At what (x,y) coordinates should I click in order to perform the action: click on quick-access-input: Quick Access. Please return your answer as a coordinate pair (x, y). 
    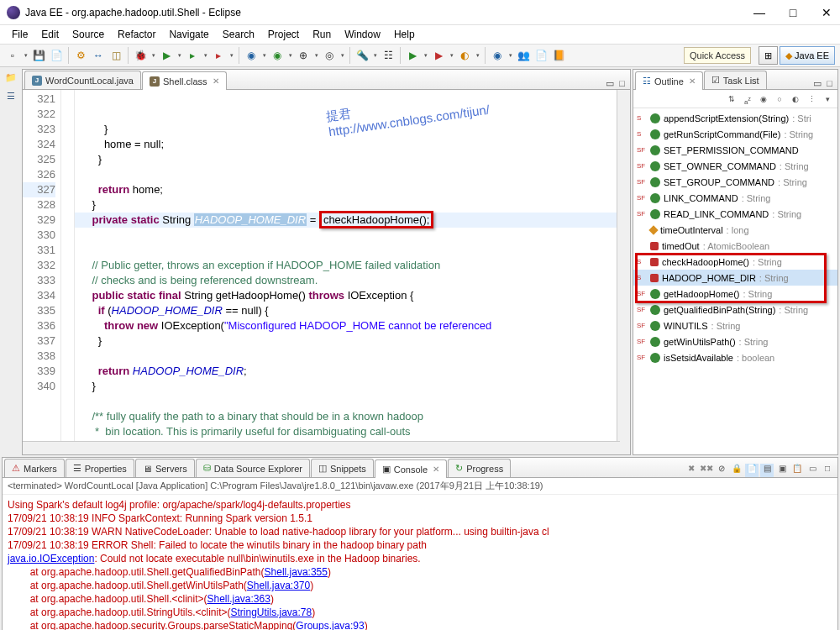
    Looking at the image, I should click on (717, 55).